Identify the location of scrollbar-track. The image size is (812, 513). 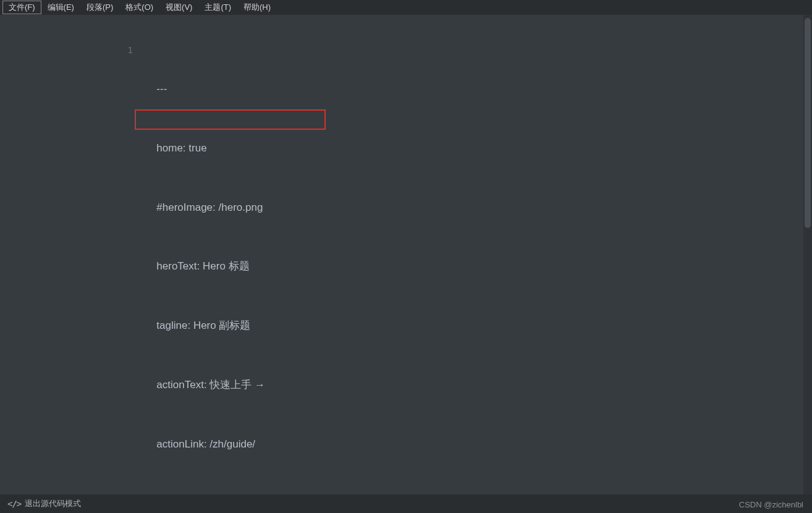
(808, 255).